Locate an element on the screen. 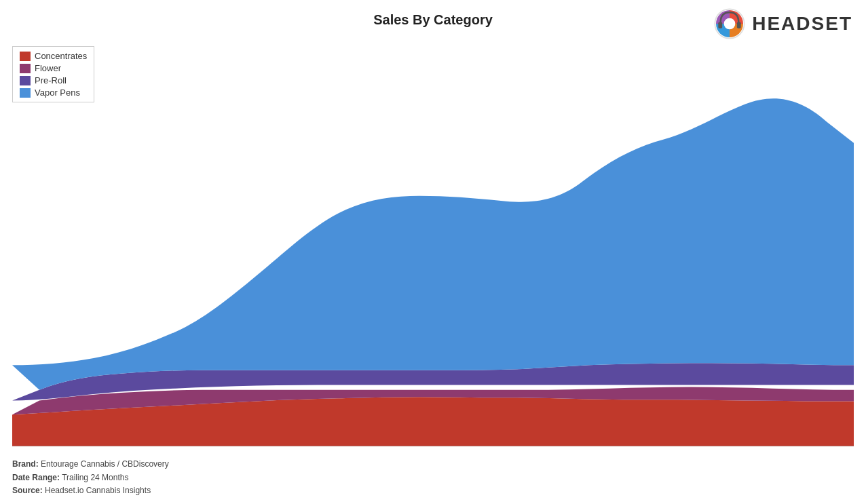  chart-footer: Brand: Entourage Cannabis / CBDiscovery … is located at coordinates (91, 478).